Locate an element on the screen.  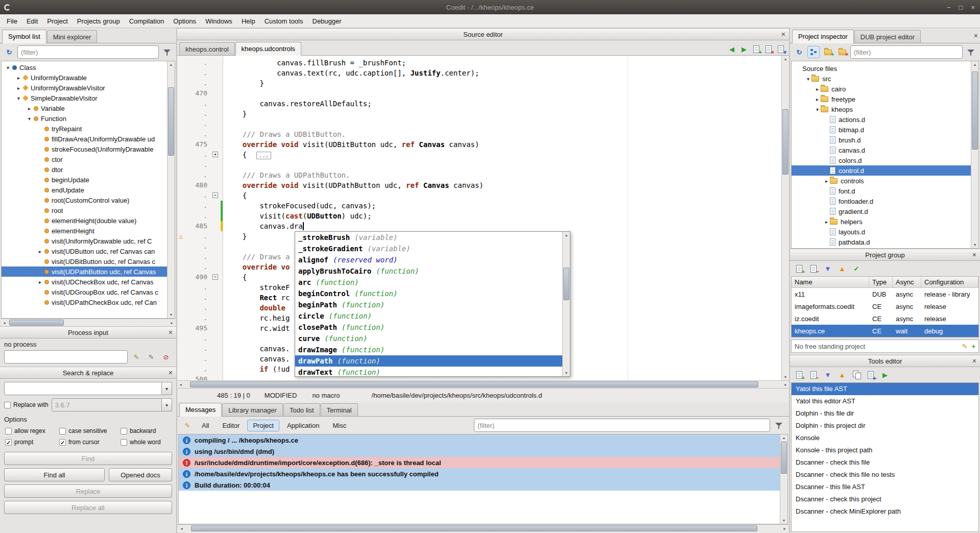
file-tree-item: ▸helpers is located at coordinates (881, 222).